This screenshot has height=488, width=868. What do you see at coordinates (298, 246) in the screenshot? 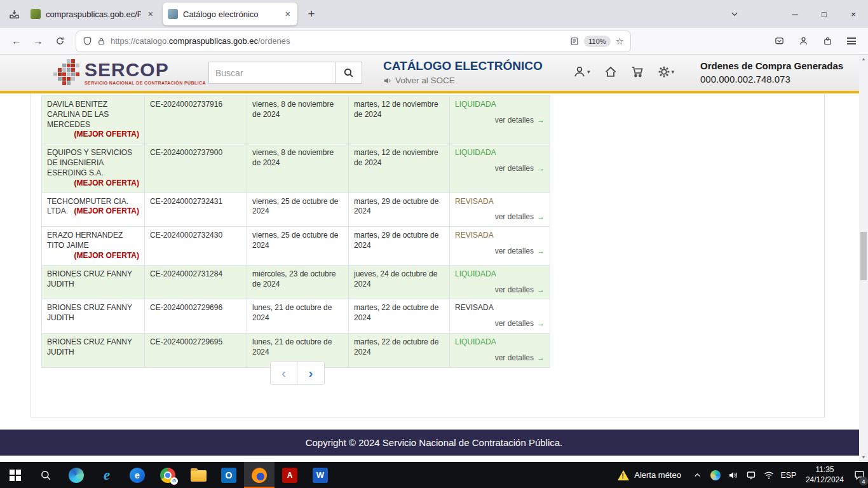
I see `date1-cell: viernes, 25 de octubre de 2024` at bounding box center [298, 246].